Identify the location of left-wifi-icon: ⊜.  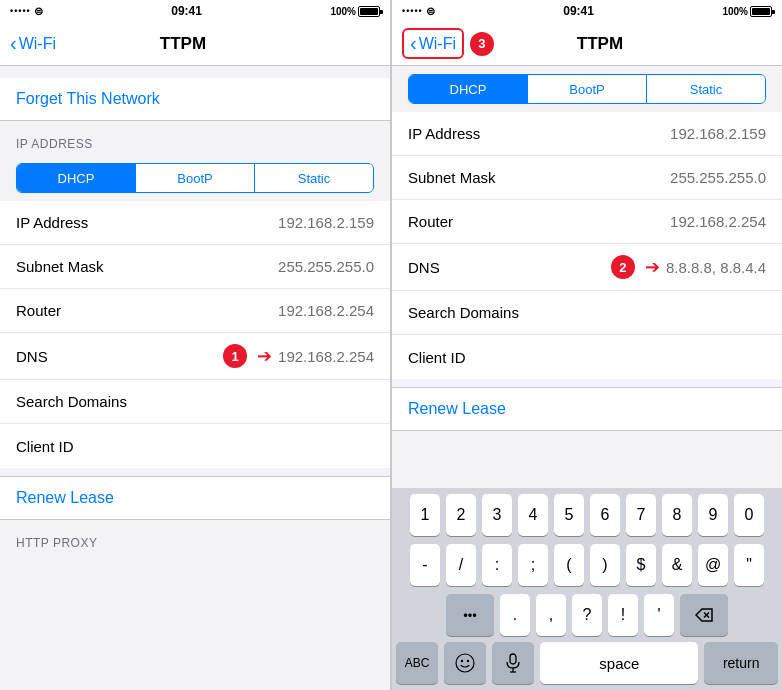
(38, 12).